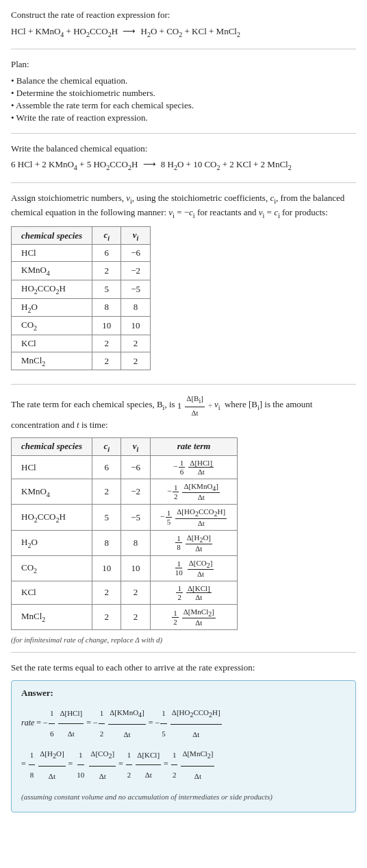  Describe the element at coordinates (136, 343) in the screenshot. I see `vi-kcl: 2` at that location.